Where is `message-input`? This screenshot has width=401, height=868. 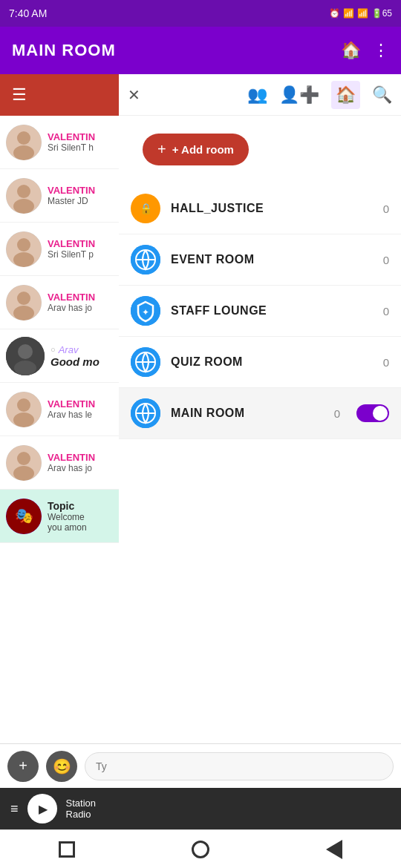
message-input is located at coordinates (239, 766).